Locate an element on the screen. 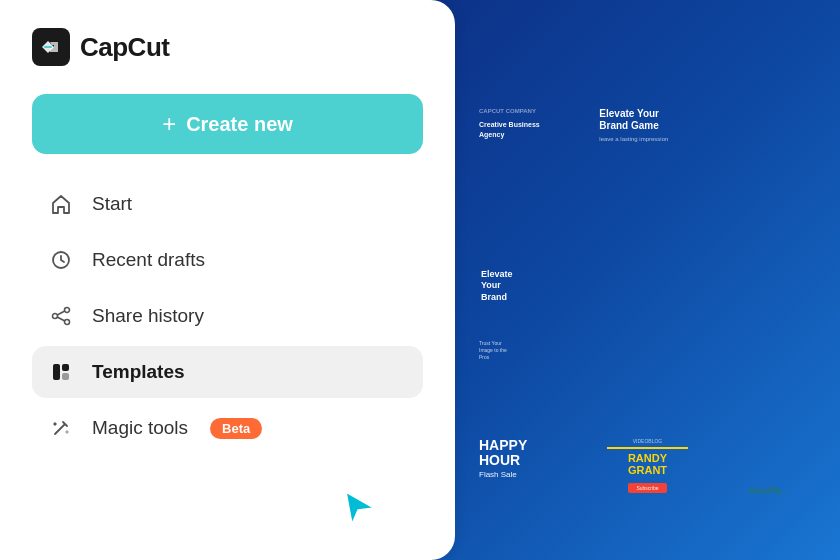  magic-icon is located at coordinates (61, 428).